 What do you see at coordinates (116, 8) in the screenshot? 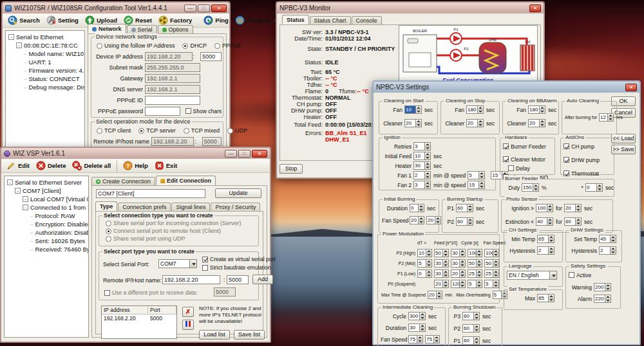
I see `titlebar-config-tool: WIZ107SR / WIZ108SR Configuration Tool V…` at bounding box center [116, 8].